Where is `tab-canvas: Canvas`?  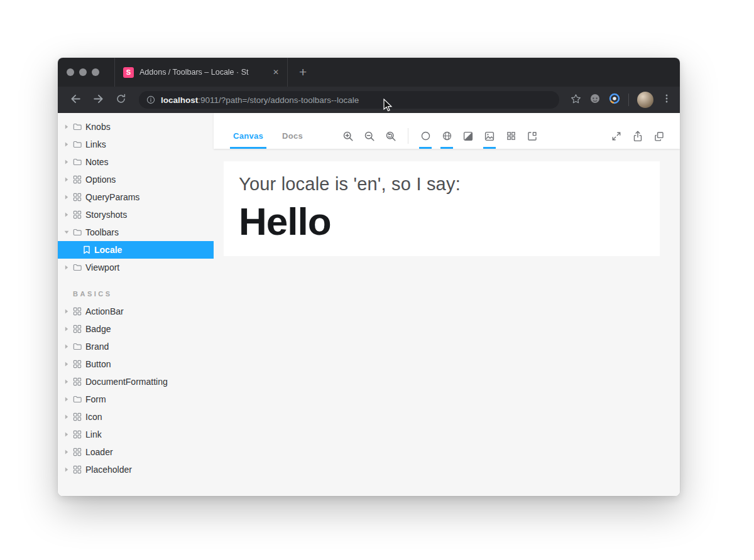 tab-canvas: Canvas is located at coordinates (248, 136).